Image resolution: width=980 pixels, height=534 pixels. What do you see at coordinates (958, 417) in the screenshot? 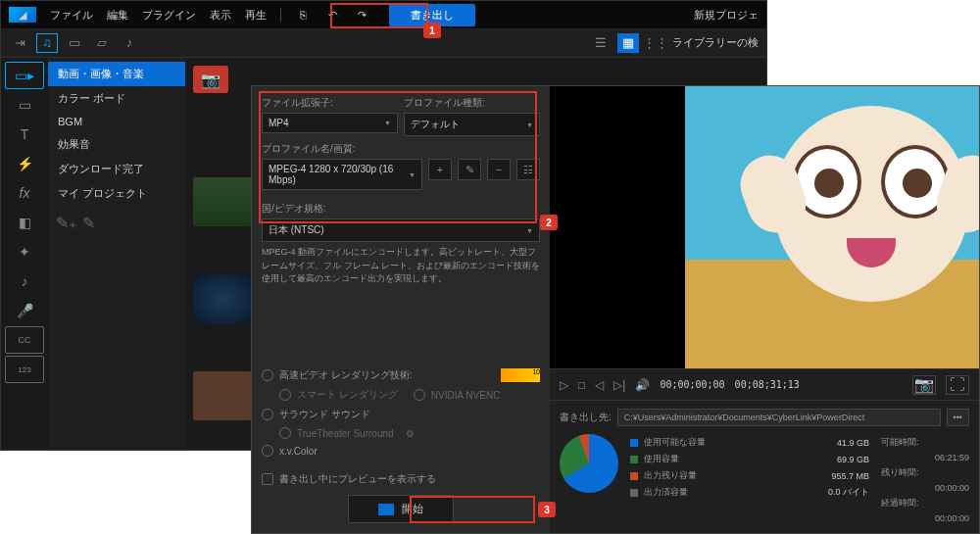
I see `browse-button: •••` at bounding box center [958, 417].